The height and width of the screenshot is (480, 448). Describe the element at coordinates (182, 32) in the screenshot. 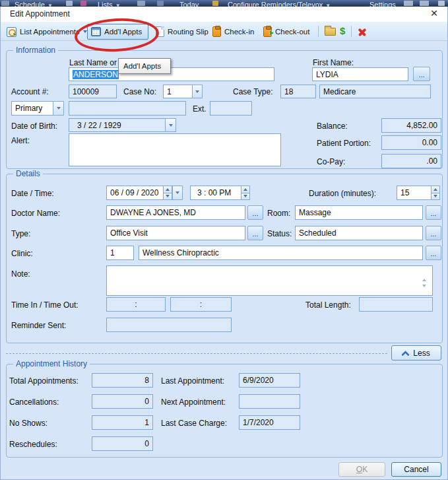

I see `routing-slip-button: Routing Slip` at that location.